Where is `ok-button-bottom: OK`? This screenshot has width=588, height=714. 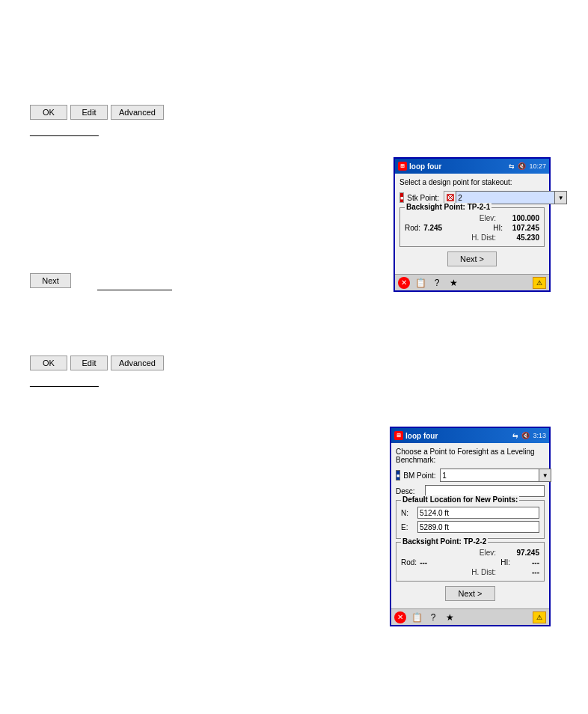
ok-button-bottom: OK is located at coordinates (49, 363).